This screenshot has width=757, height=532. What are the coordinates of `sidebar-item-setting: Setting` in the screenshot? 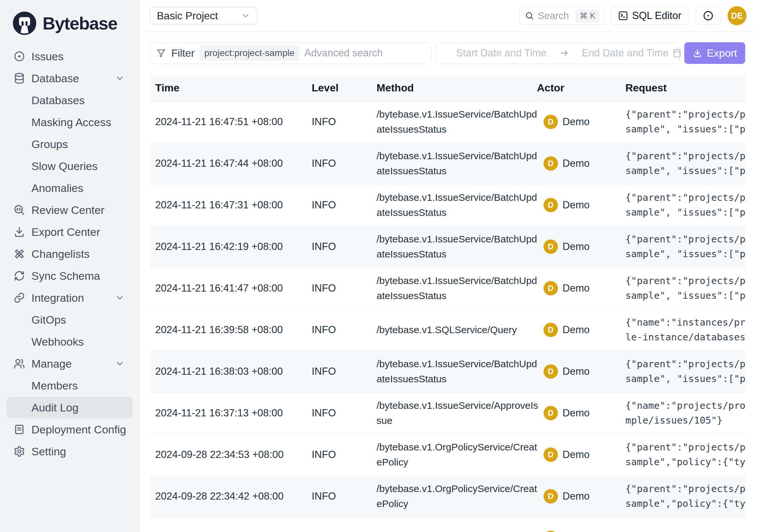 It's located at (70, 451).